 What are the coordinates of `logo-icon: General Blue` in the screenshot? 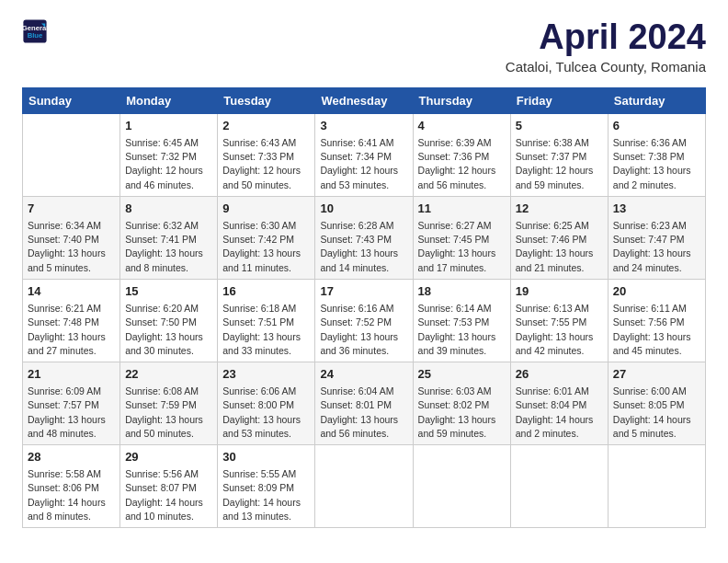 It's located at (35, 31).